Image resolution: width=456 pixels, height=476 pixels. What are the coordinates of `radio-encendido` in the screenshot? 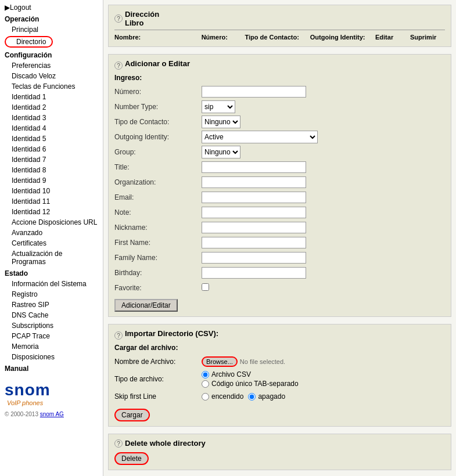 It's located at (206, 397).